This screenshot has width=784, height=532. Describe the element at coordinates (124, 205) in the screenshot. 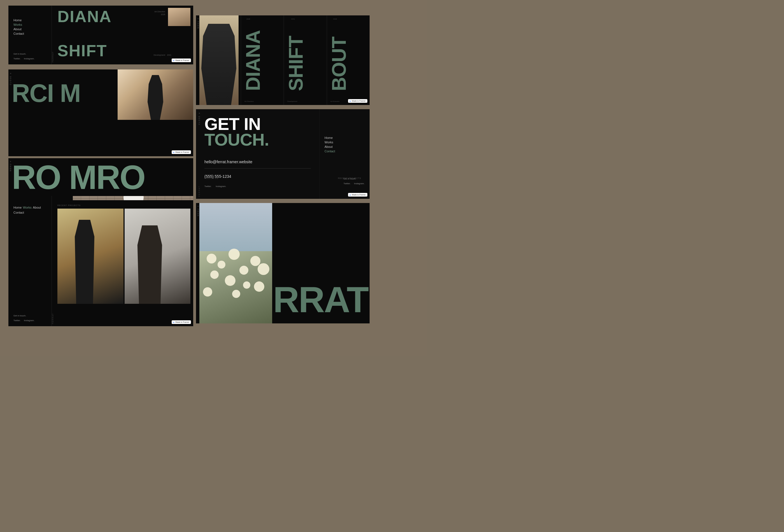

I see `recent-projects-label: RECENT PROJECTS` at that location.